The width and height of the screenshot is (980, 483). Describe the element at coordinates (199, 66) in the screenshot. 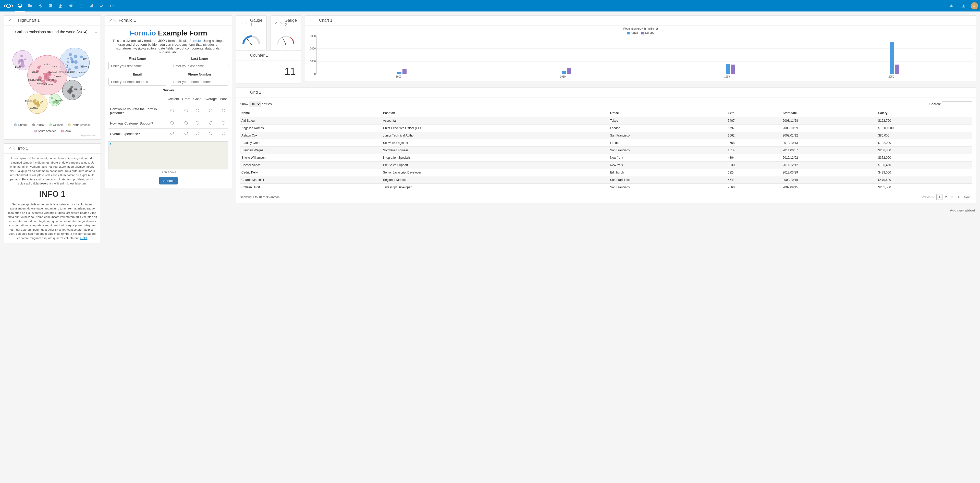

I see `last-name-input` at that location.